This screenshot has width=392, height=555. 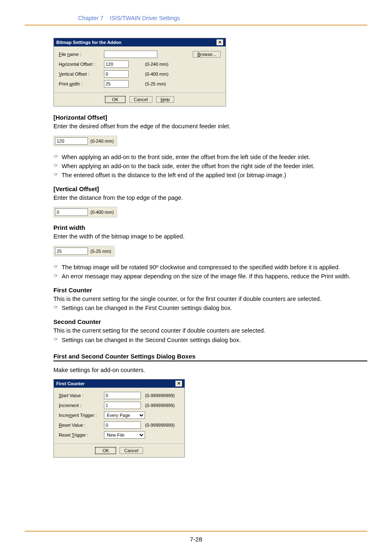 I want to click on note-text: The entered offset is the distance to th…, so click(x=214, y=175).